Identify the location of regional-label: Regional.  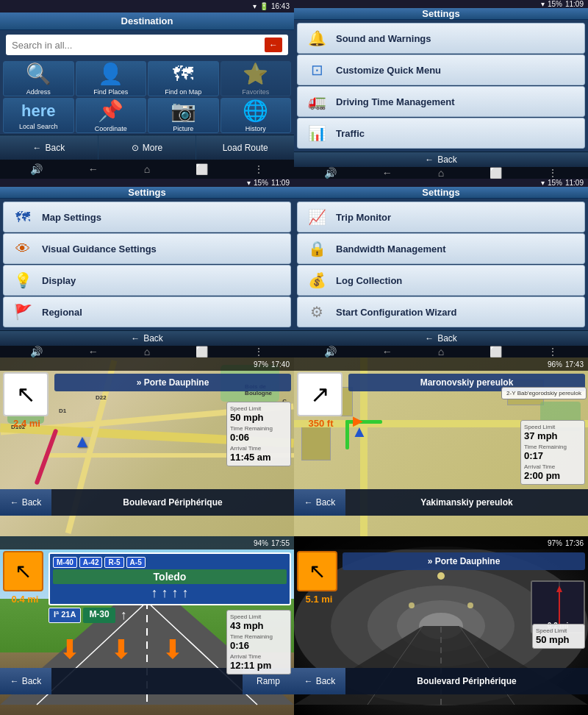
(62, 312).